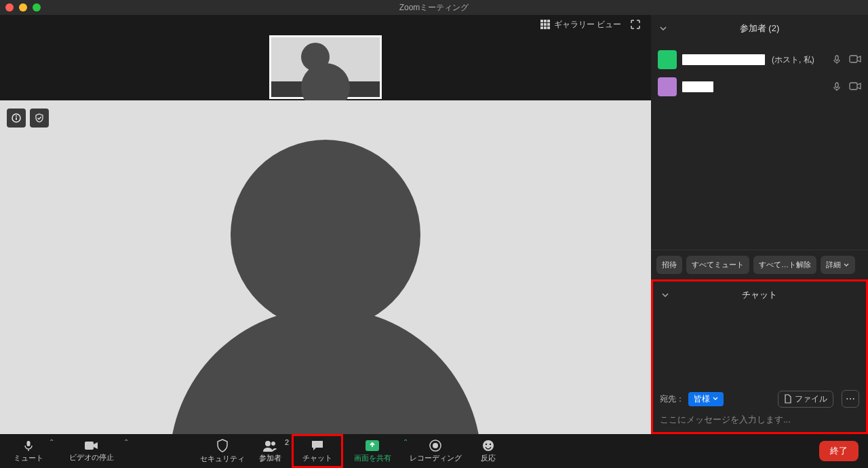 The width and height of the screenshot is (868, 468). I want to click on chat-panel: チャット 宛先： 皆様 ファイル ⋯, so click(760, 357).